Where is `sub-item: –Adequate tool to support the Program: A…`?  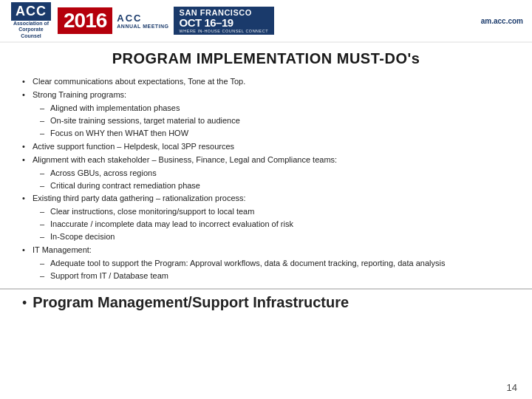
sub-item: –Adequate tool to support the Program: A… is located at coordinates (275, 264).